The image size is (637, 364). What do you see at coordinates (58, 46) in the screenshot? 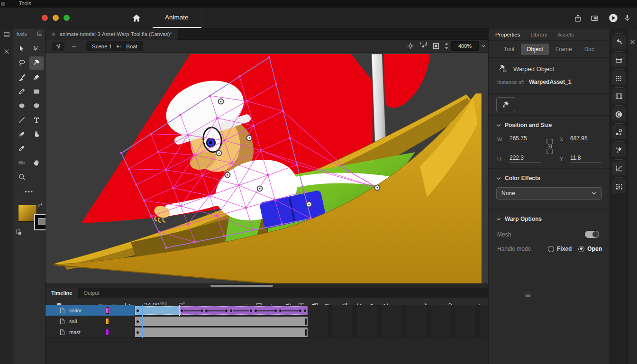
I see `edit-symbols-icon` at bounding box center [58, 46].